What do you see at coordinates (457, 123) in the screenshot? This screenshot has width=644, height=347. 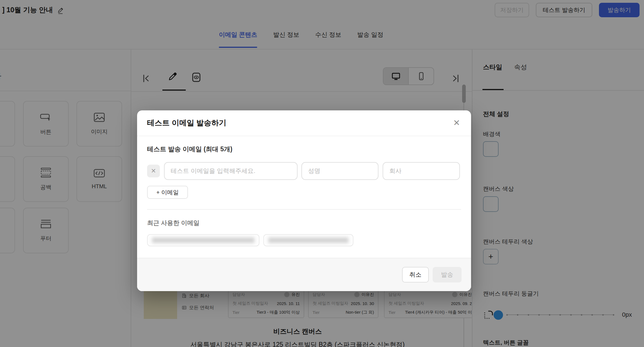 I see `close-icon: ✕` at bounding box center [457, 123].